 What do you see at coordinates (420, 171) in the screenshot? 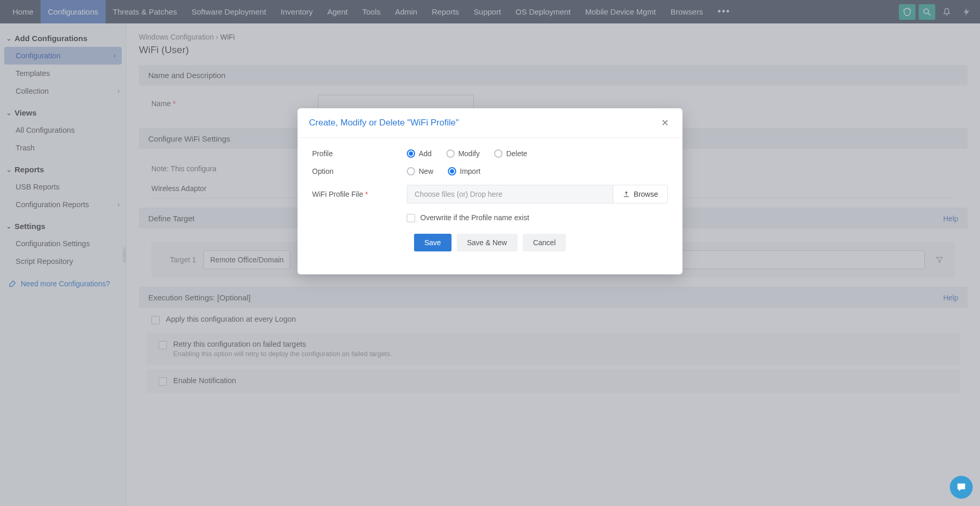
I see `radio-option-new: New` at bounding box center [420, 171].